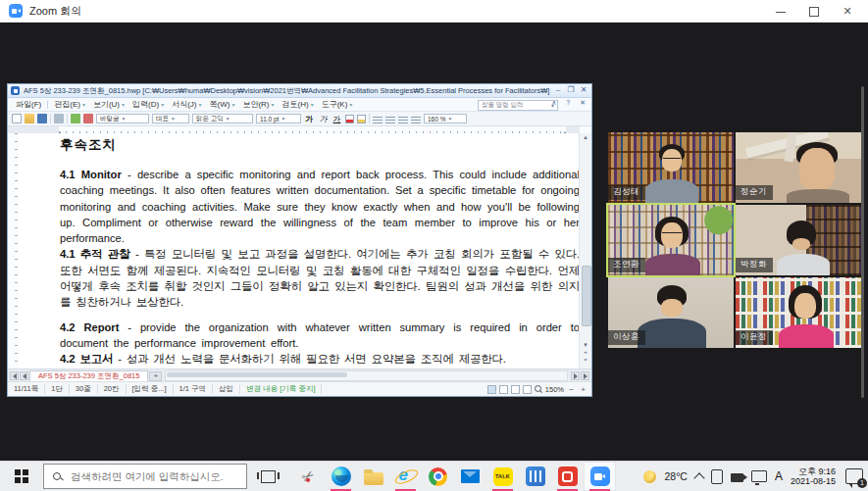 The height and width of the screenshot is (491, 868). What do you see at coordinates (600, 476) in the screenshot?
I see `app-zoom` at bounding box center [600, 476].